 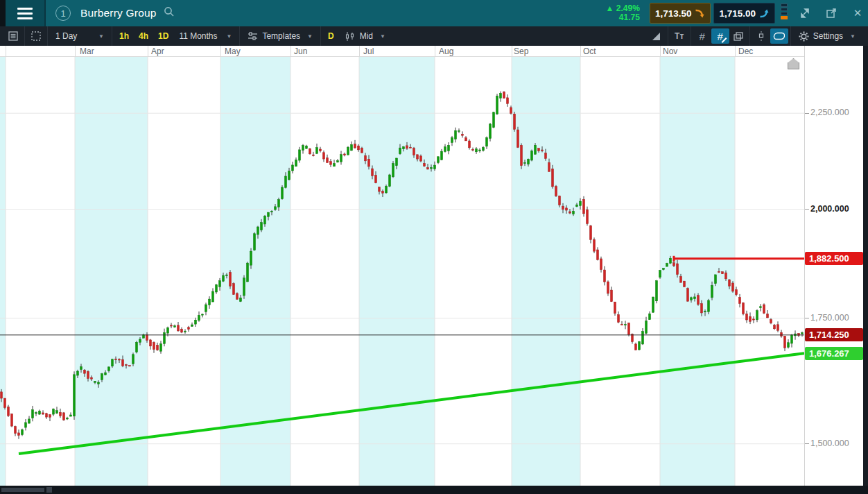 I want to click on window-right-edge, so click(x=865, y=266).